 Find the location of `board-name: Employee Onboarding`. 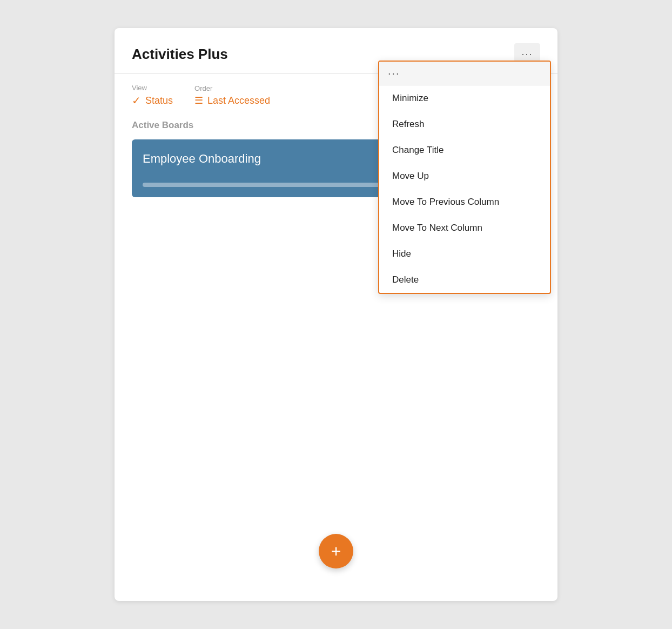

board-name: Employee Onboarding is located at coordinates (202, 159).